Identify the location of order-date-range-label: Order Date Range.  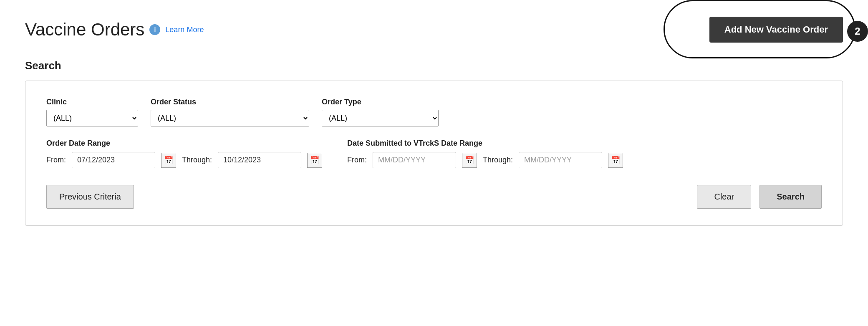
(184, 144).